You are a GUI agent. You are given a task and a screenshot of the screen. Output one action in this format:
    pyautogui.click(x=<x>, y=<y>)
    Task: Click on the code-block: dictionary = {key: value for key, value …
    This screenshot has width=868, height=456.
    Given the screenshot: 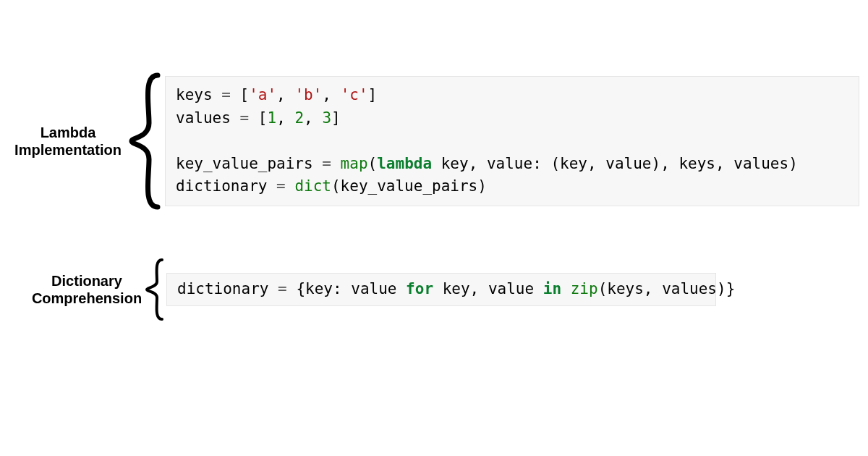 What is the action you would take?
    pyautogui.click(x=441, y=290)
    